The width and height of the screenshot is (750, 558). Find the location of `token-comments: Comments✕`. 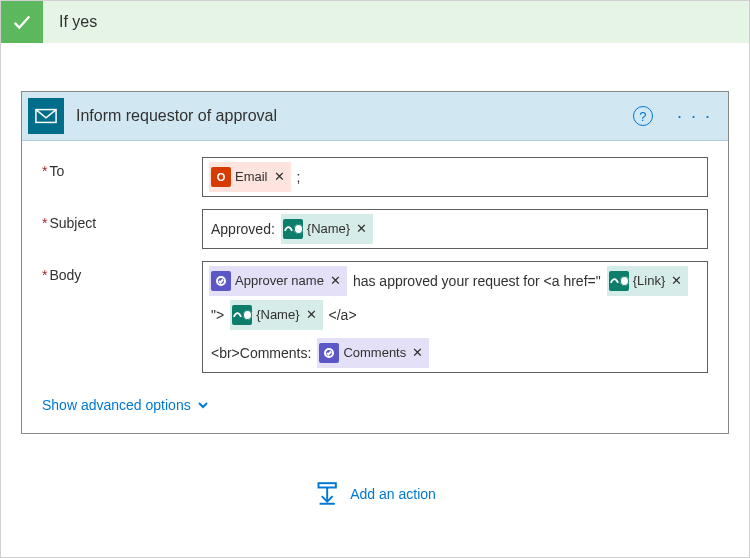

token-comments: Comments✕ is located at coordinates (373, 353).